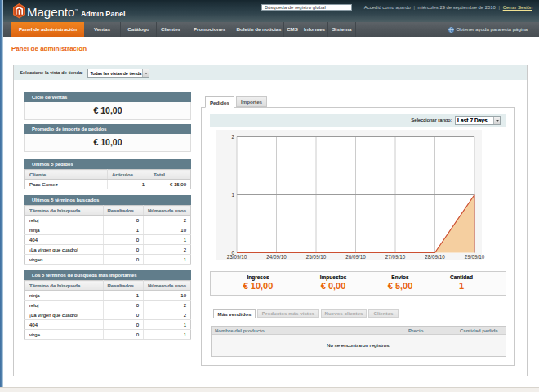  I want to click on svg-text: 2, so click(233, 137).